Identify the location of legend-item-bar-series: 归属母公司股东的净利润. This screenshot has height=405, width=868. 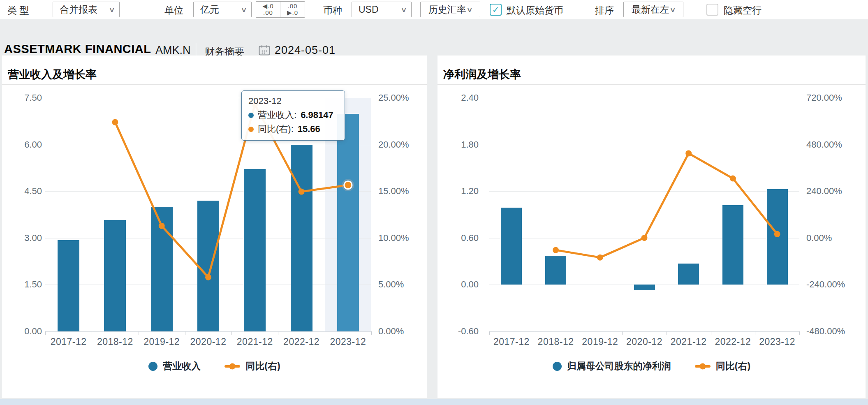
(612, 366).